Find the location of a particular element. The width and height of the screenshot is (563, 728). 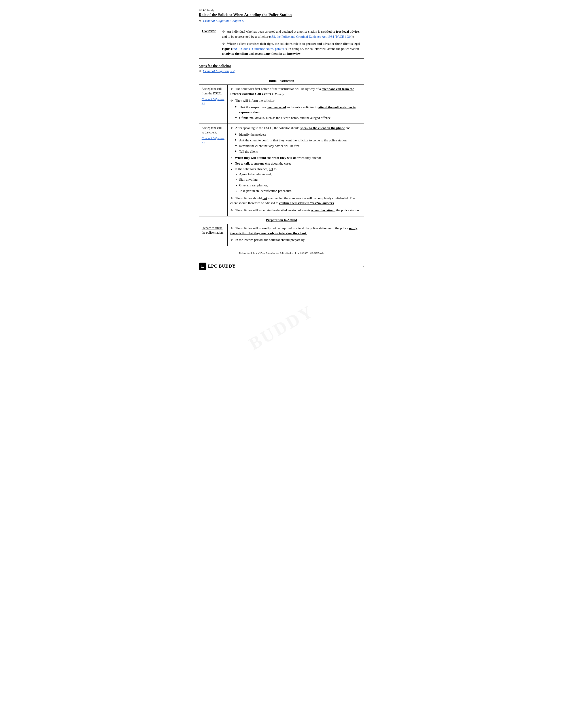

overview-point-1: ❖ An individual who has been arrested an… is located at coordinates (292, 34).